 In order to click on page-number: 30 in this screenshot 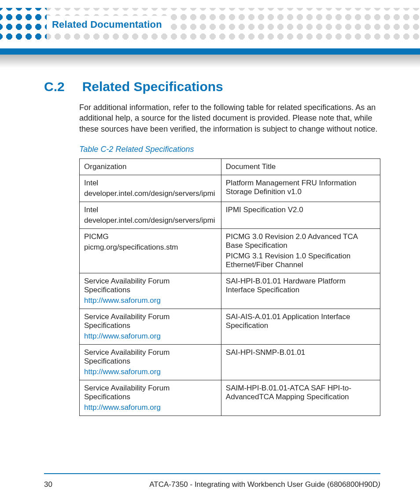, I will do `click(48, 485)`.